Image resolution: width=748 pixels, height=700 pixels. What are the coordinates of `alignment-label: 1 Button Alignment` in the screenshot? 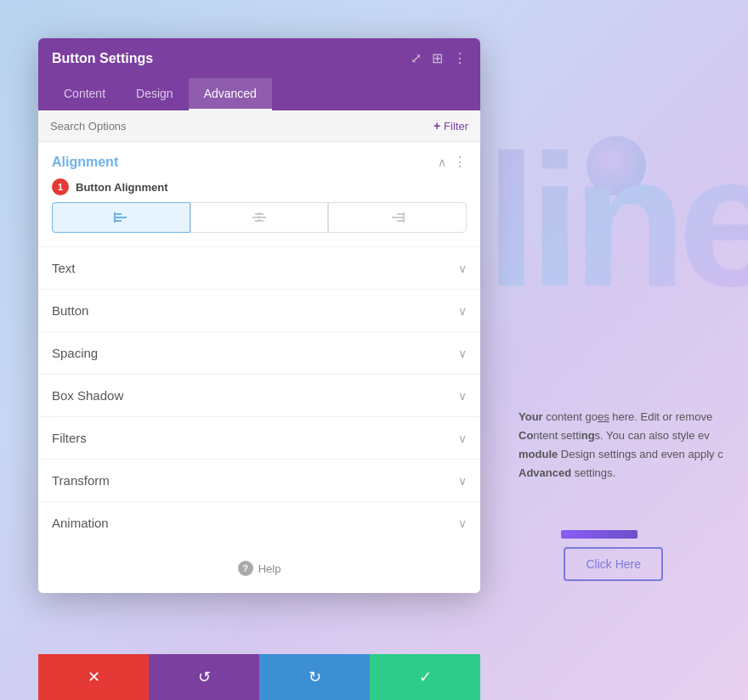 It's located at (259, 190).